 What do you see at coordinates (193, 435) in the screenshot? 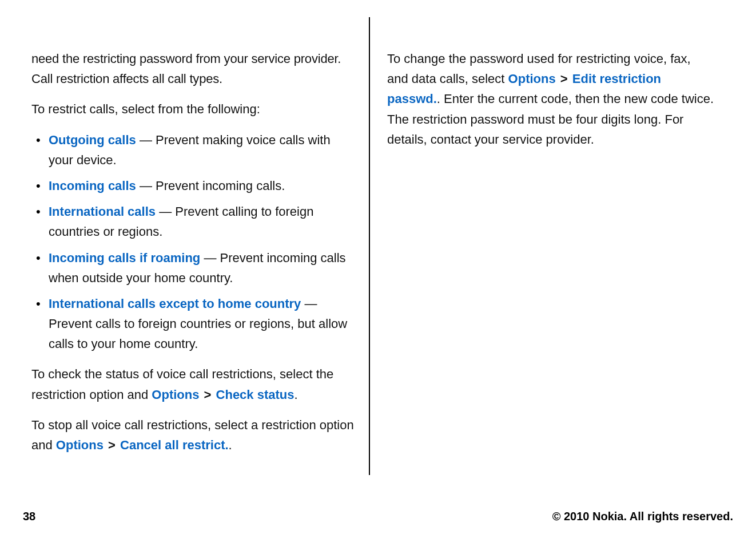
I see `paragraph-cancel-all: To stop all voice call restrictions, sel…` at bounding box center [193, 435].